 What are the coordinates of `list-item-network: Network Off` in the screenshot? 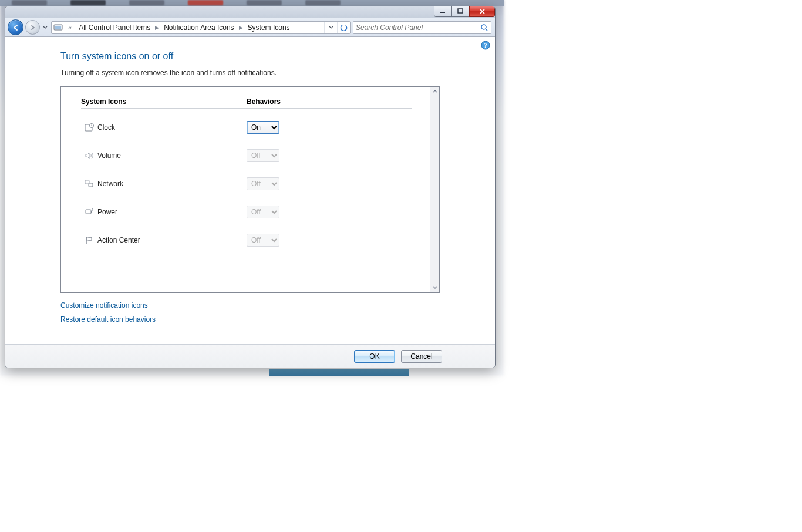 It's located at (247, 184).